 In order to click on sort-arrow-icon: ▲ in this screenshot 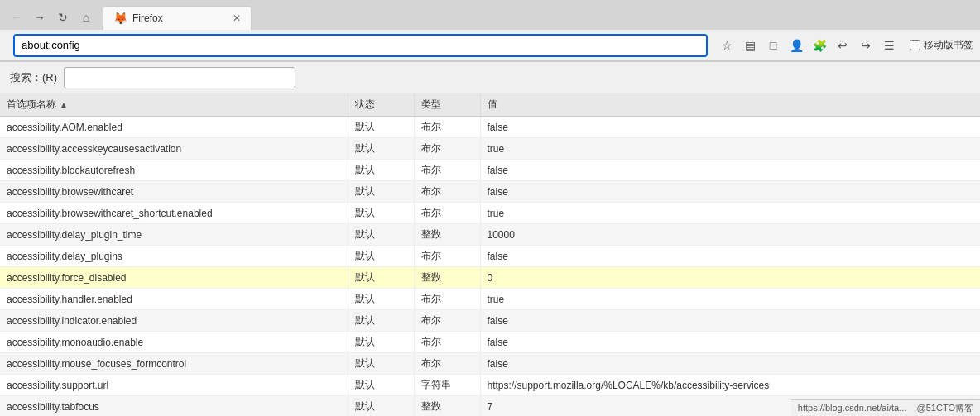, I will do `click(64, 104)`.